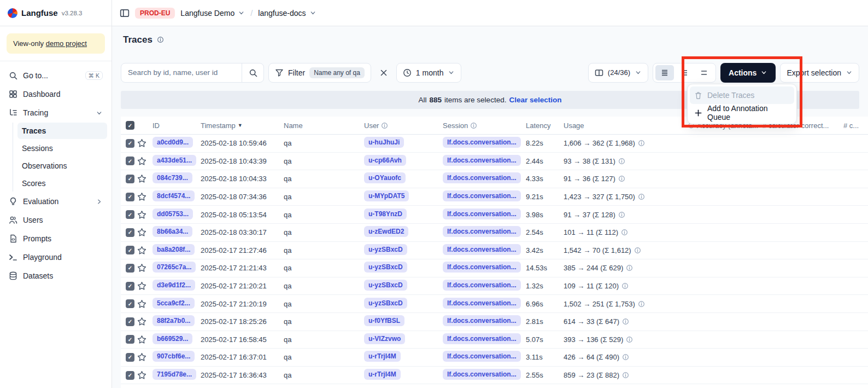 The height and width of the screenshot is (388, 868). Describe the element at coordinates (625, 126) in the screenshot. I see `column-header-usage: Usage` at that location.